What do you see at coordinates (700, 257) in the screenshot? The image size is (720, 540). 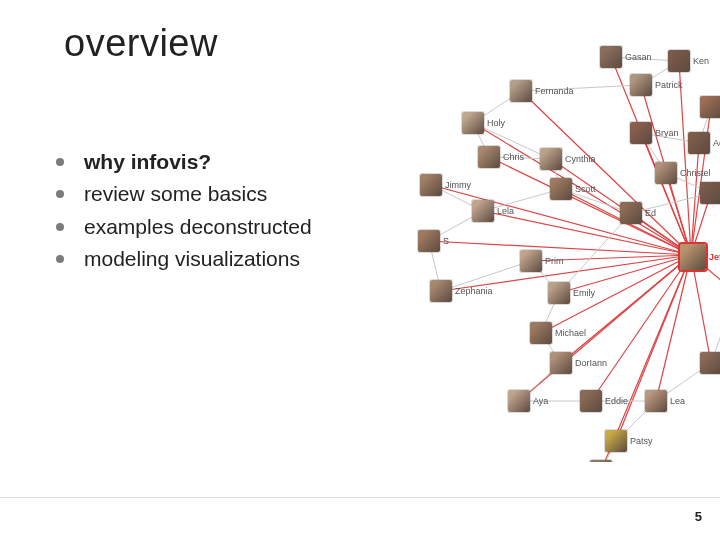 I see `network-node: Jeff` at bounding box center [700, 257].